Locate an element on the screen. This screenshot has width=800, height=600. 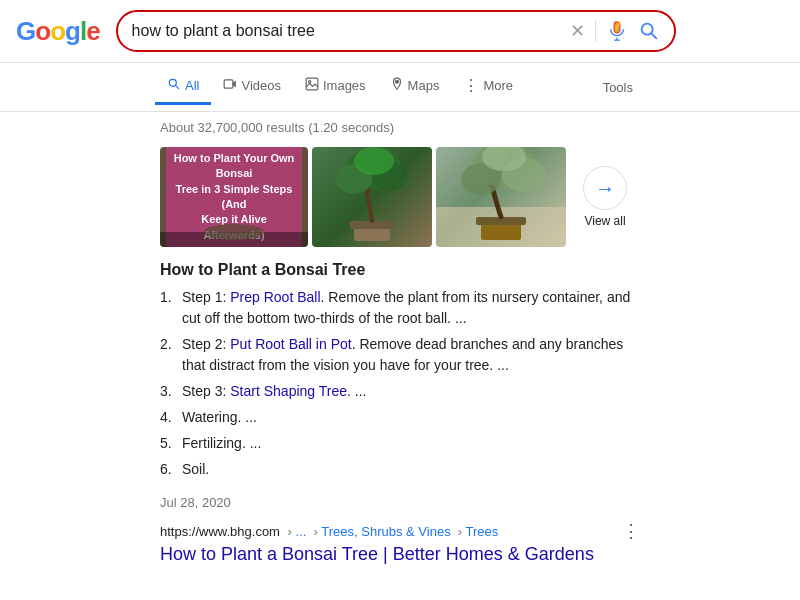
logo-o2: o is located at coordinates (58, 32).